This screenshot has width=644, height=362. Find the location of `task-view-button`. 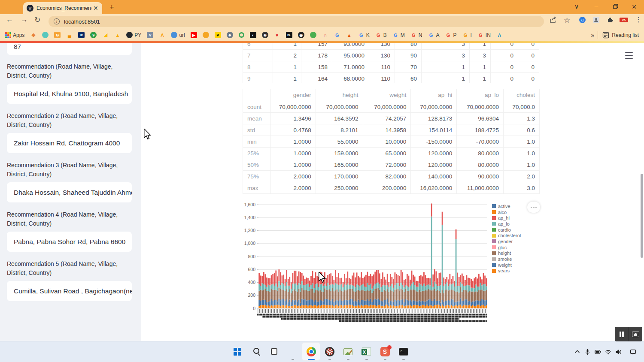

task-view-button is located at coordinates (274, 352).